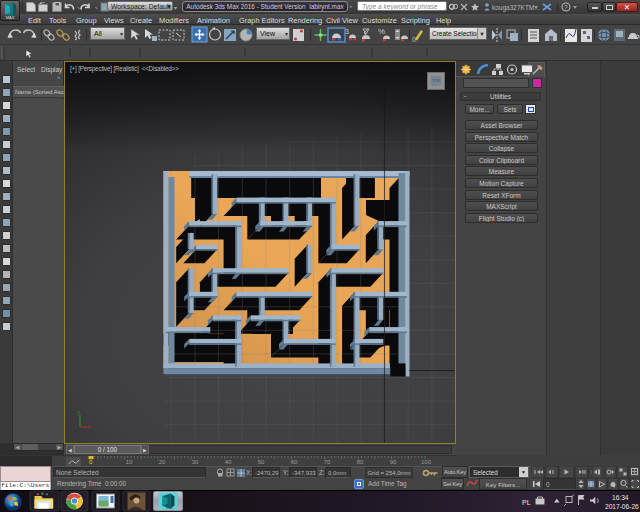 Image resolution: width=640 pixels, height=512 pixels. What do you see at coordinates (170, 508) in the screenshot?
I see `svg-text: MAX` at bounding box center [170, 508].